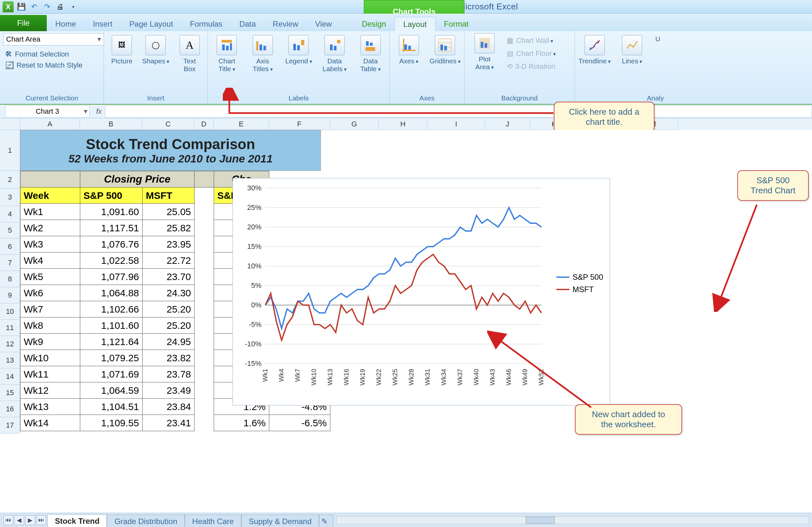 Image resolution: width=812 pixels, height=527 pixels. Describe the element at coordinates (536, 54) in the screenshot. I see `chart-floor-label: Chart Floor` at that location.